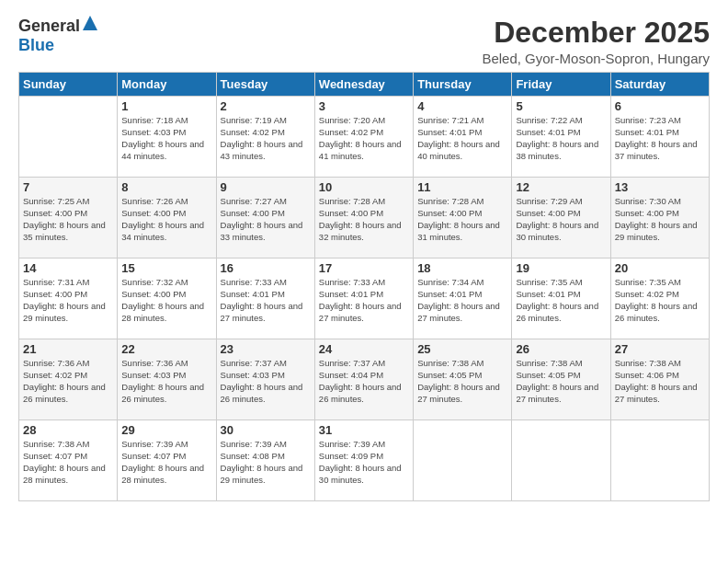  Describe the element at coordinates (561, 188) in the screenshot. I see `day-number: 12` at that location.